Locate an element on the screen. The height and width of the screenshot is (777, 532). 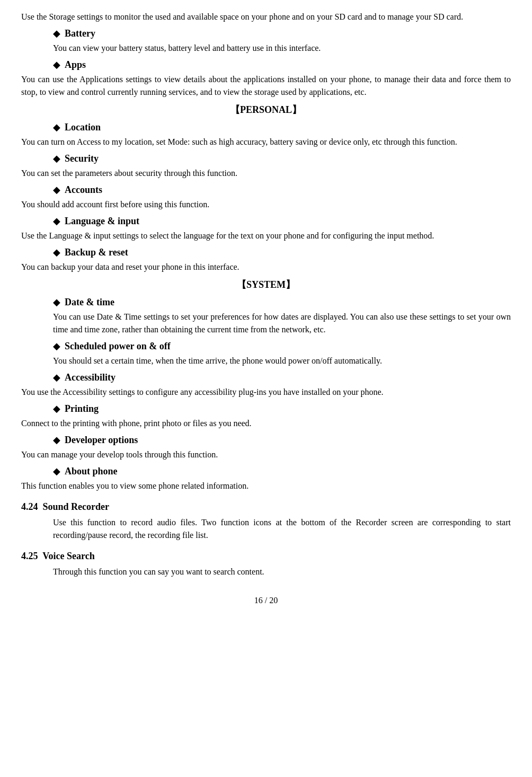
location-body: You can turn on Access to my location, s… is located at coordinates (266, 142).